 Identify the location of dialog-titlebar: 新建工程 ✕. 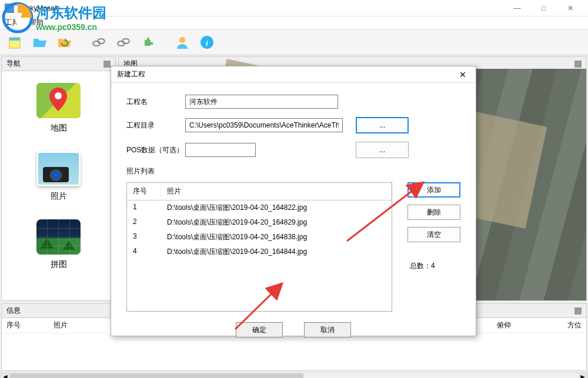
(293, 75).